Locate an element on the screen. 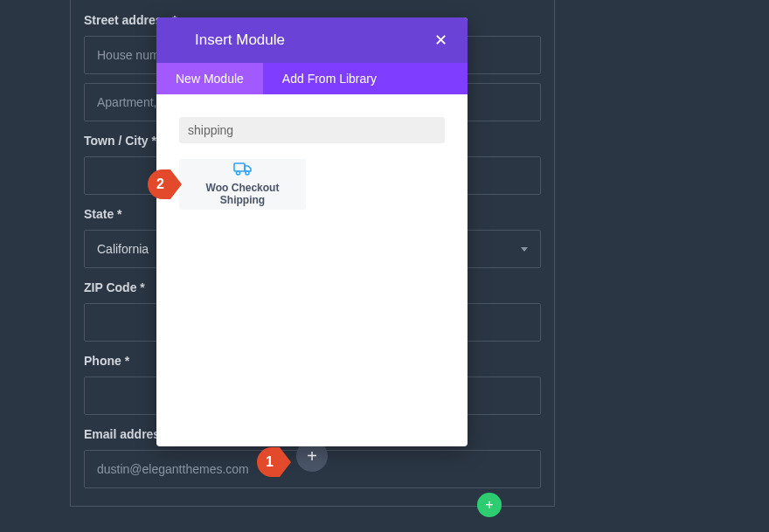 This screenshot has height=532, width=769. callout-badge-1: 1 is located at coordinates (268, 462).